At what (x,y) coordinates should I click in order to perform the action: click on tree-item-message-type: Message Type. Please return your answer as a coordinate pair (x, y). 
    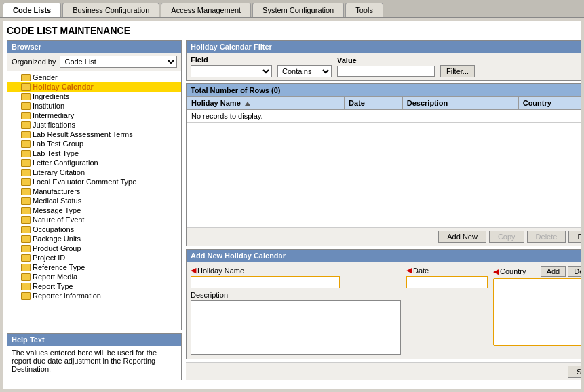
    Looking at the image, I should click on (94, 210).